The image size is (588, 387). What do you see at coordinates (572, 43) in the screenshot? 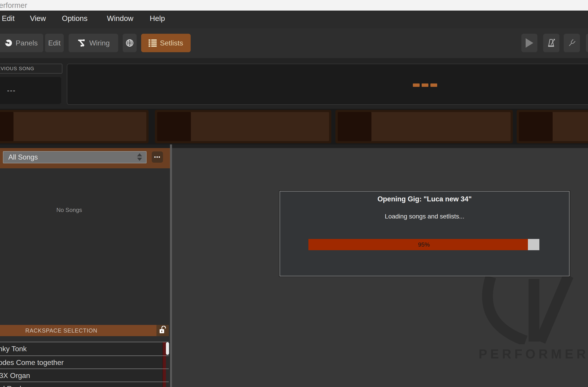
I see `tuning-fork-icon` at bounding box center [572, 43].